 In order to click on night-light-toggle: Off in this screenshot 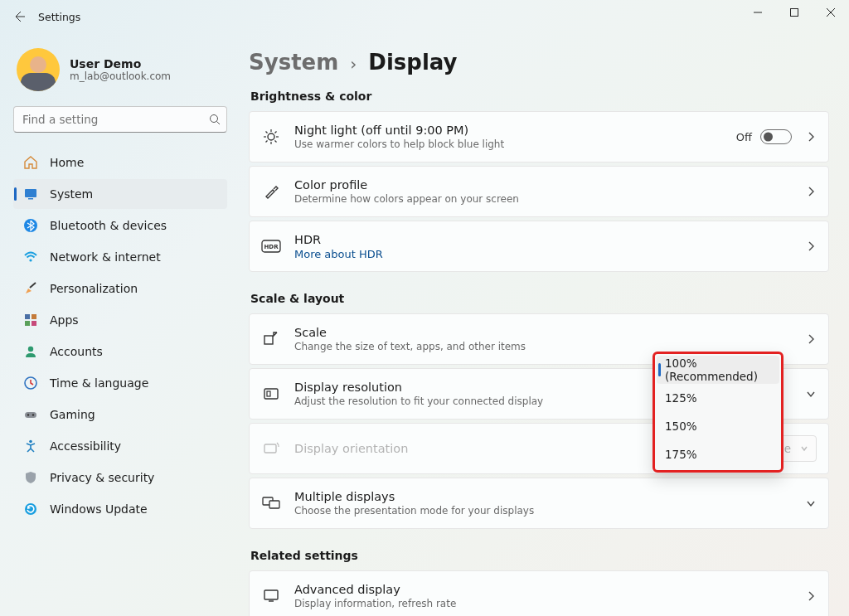, I will do `click(764, 137)`.